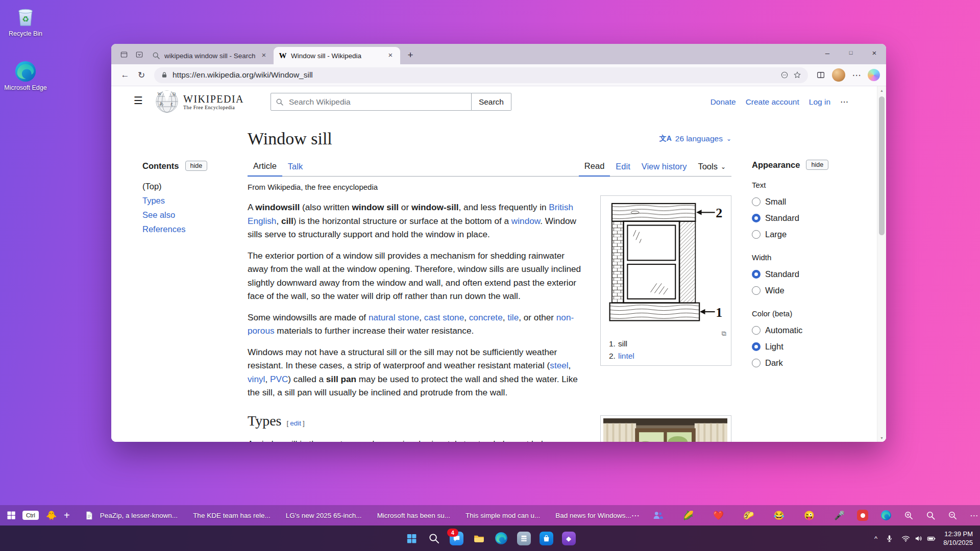 Image resolution: width=980 pixels, height=551 pixels. Describe the element at coordinates (594, 169) in the screenshot. I see `tab-read: Read` at that location.